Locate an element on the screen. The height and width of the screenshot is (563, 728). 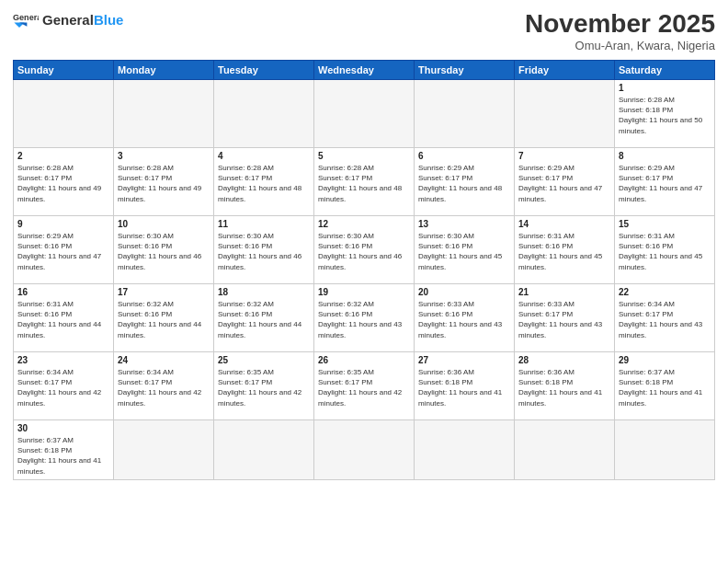
table-row: 23Sunrise: 6:34 AMSunset: 6:17 PMDayligh… is located at coordinates (64, 386).